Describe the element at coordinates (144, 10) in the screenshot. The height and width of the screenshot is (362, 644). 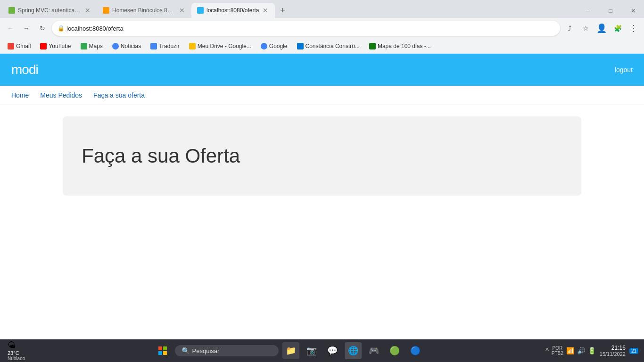
I see `tab-amazon: Homesen Binóculos 80x80 de vis... ✕` at that location.